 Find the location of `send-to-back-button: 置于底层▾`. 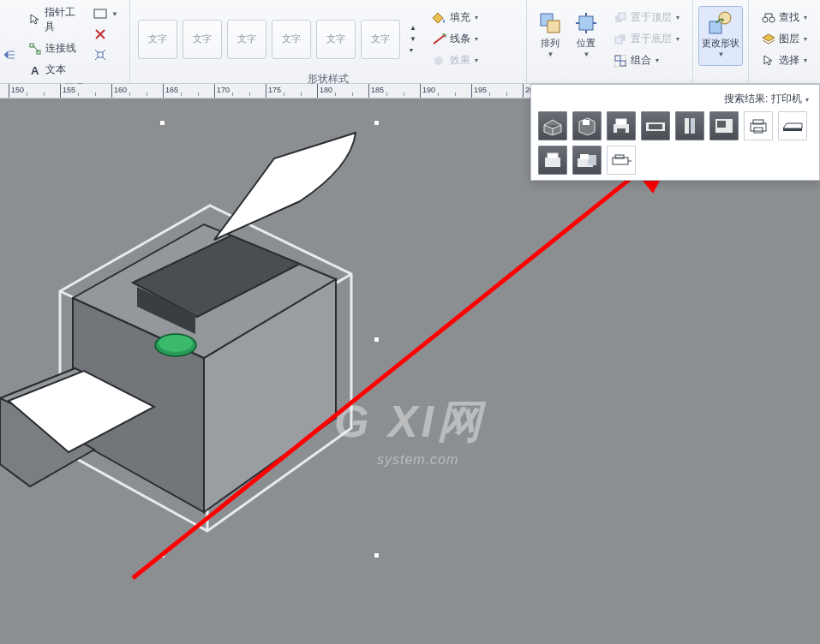

send-to-back-button: 置于底层▾ is located at coordinates (646, 39).